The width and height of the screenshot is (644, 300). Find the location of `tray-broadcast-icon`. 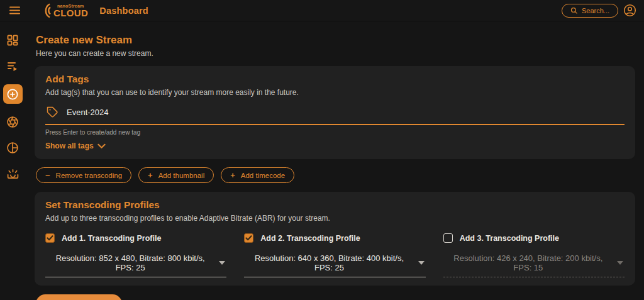

tray-broadcast-icon is located at coordinates (13, 174).